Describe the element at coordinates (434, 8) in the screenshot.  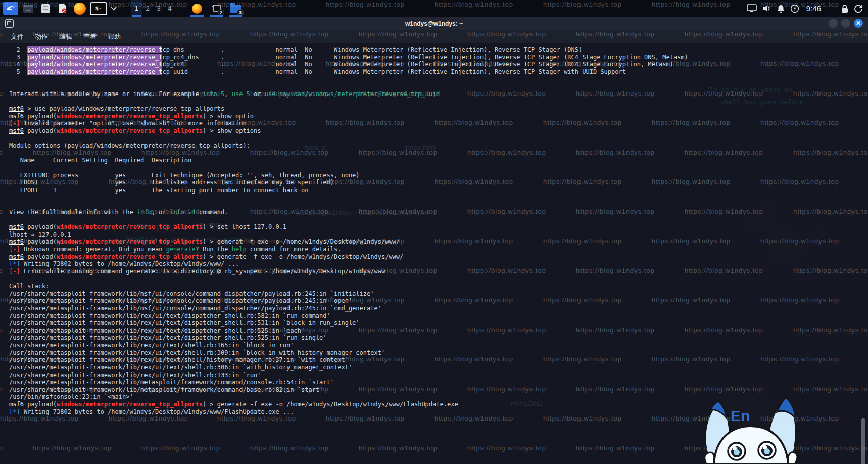
I see `top-panel: $- 1234 2 3` at that location.